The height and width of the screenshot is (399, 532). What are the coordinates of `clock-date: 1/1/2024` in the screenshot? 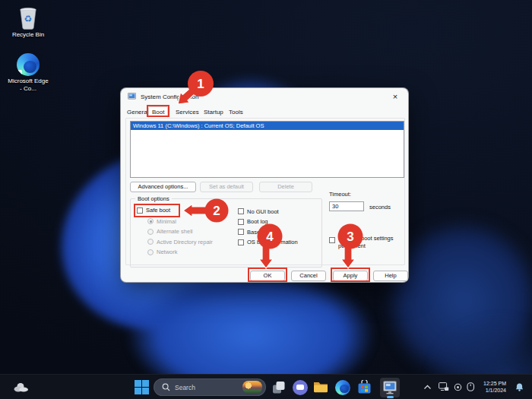 It's located at (496, 391).